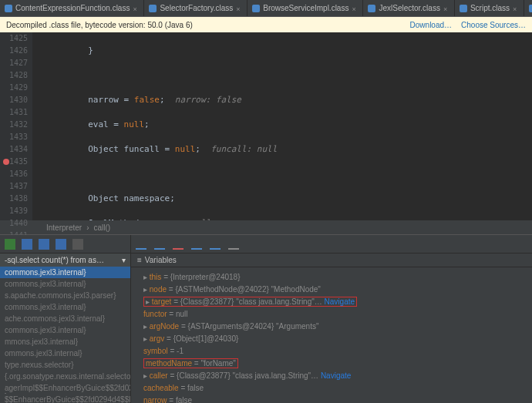 The width and height of the screenshot is (532, 403). What do you see at coordinates (16, 126) in the screenshot?
I see `line-gutter: 1425142614271428142914301431143214331434…` at bounding box center [16, 126].